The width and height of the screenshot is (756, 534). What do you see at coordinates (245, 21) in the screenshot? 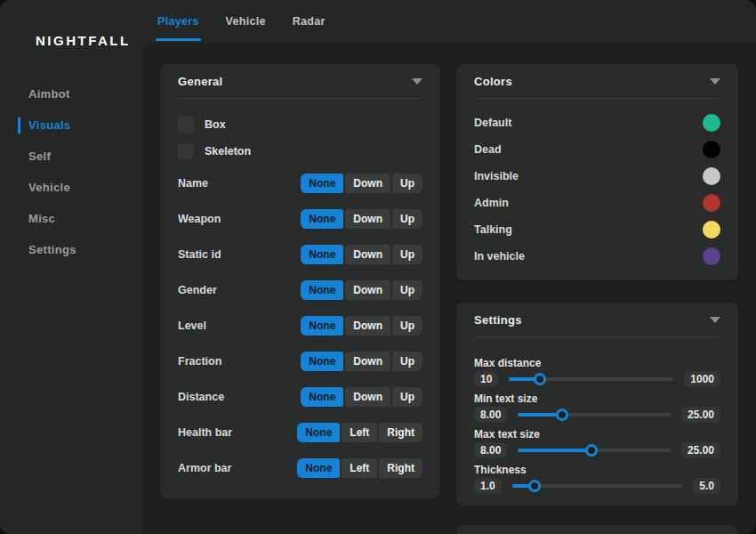
I see `tab-label: Vehicle` at bounding box center [245, 21].